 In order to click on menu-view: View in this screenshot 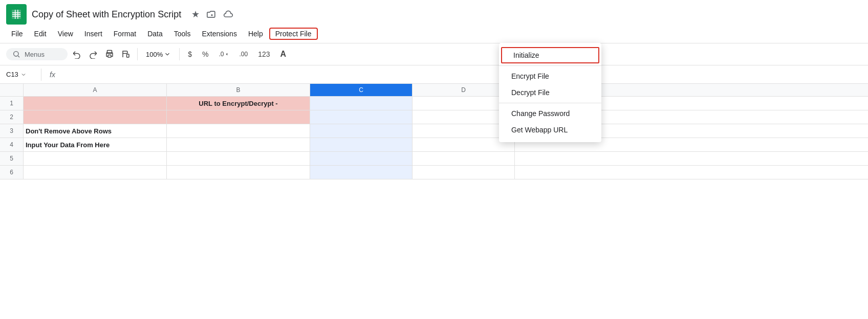, I will do `click(66, 34)`.